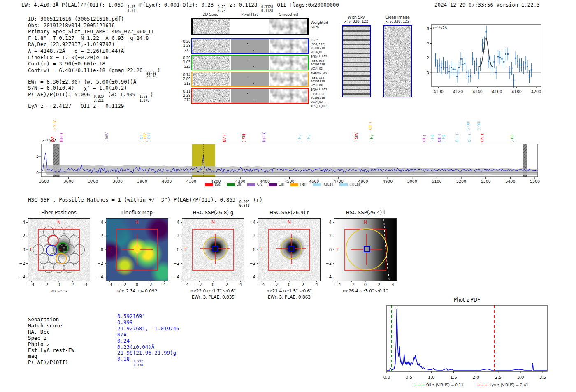  Describe the element at coordinates (461, 181) in the screenshot. I see `svg-text: 5200` at that location.